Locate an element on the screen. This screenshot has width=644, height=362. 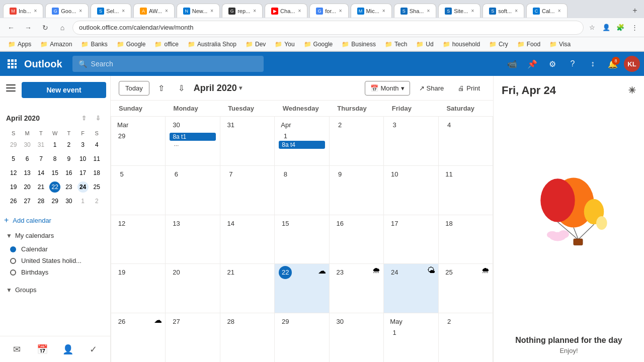
calendar-next-button: ⇩ is located at coordinates (182, 88).